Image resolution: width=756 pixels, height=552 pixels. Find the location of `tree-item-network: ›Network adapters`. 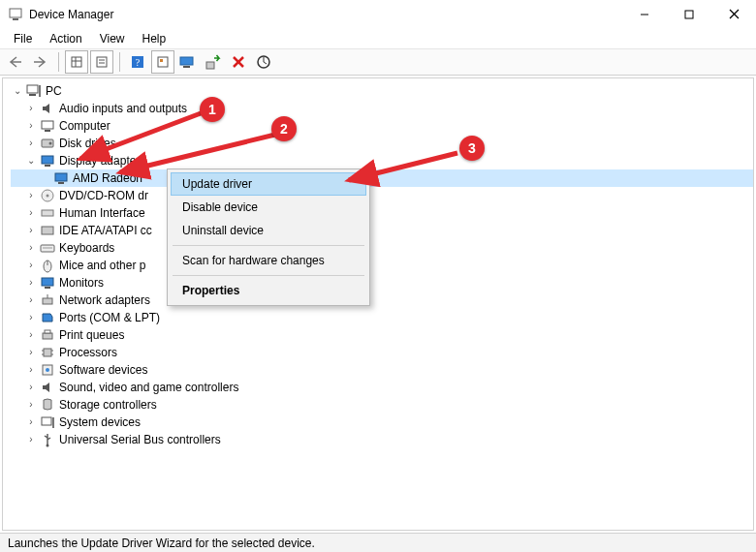

tree-item-network: ›Network adapters is located at coordinates (382, 300).